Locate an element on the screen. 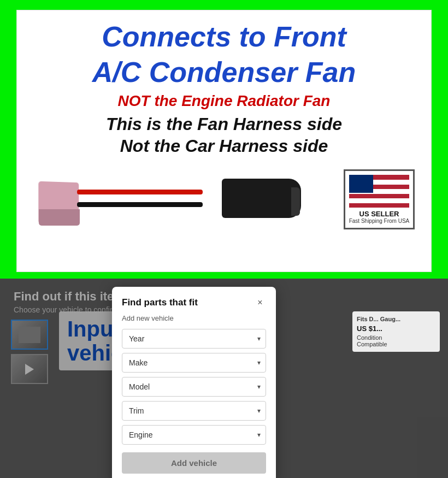 The image size is (448, 478). fast-ship-label: Fast Shipping From USA is located at coordinates (379, 221).